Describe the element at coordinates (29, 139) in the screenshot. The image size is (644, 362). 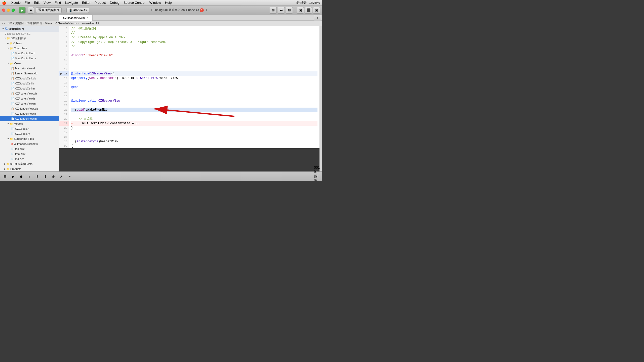
I see `sidebar-item-supporting: ▼ 📁 Supporting Files` at that location.